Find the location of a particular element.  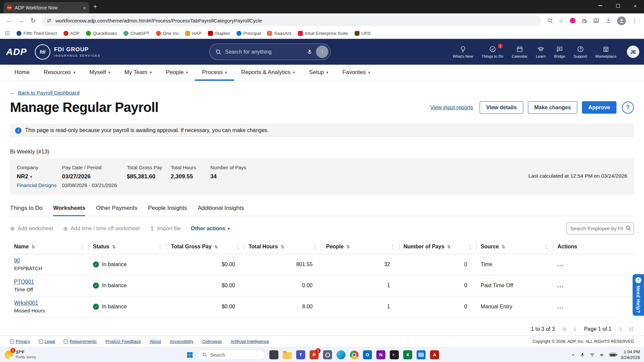

bookmark-saasant: SaasAnt is located at coordinates (279, 34).